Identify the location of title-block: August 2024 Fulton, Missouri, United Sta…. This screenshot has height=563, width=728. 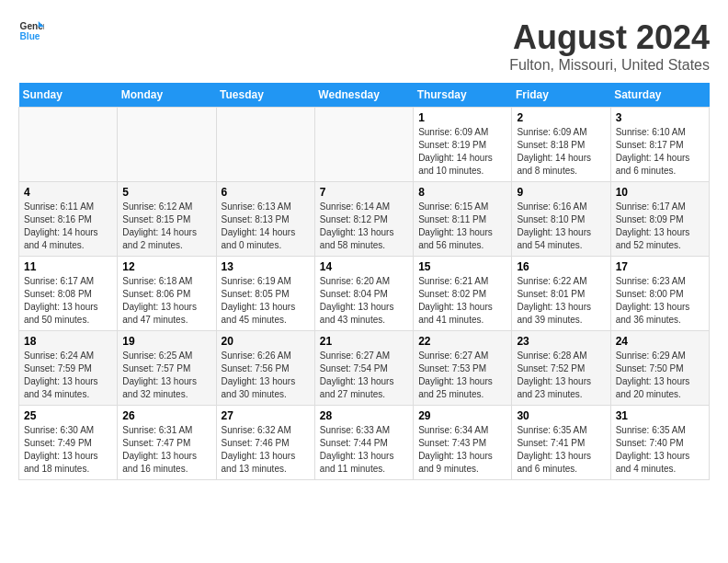
(609, 46).